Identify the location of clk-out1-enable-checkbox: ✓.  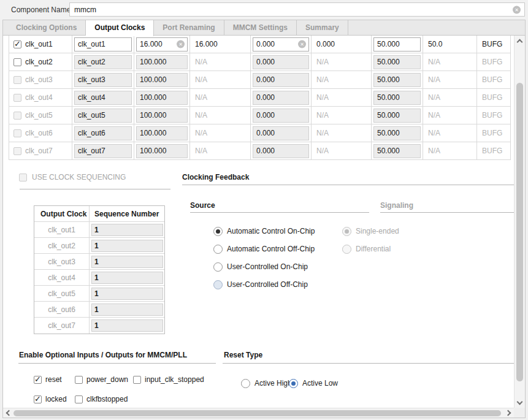
(17, 44).